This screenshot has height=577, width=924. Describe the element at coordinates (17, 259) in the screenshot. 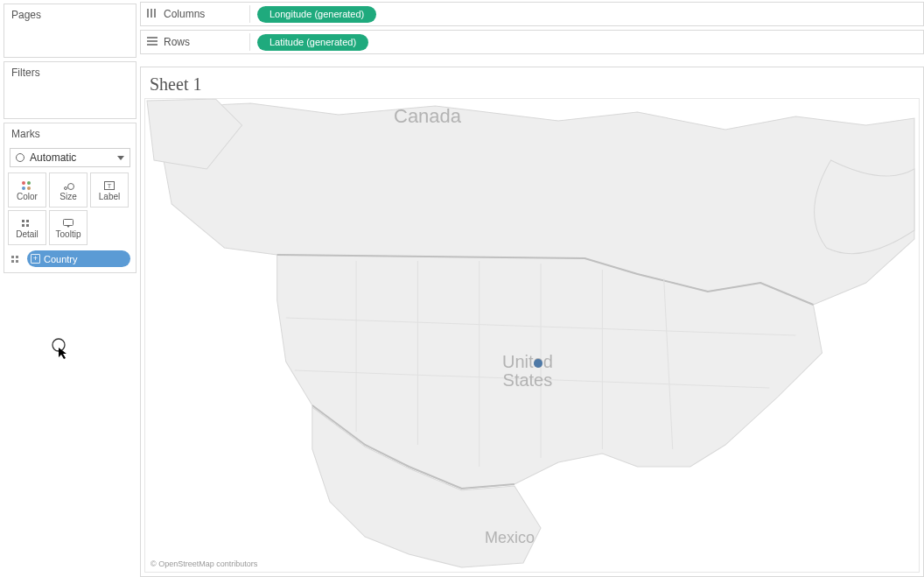

I see `detail-target-icon` at that location.